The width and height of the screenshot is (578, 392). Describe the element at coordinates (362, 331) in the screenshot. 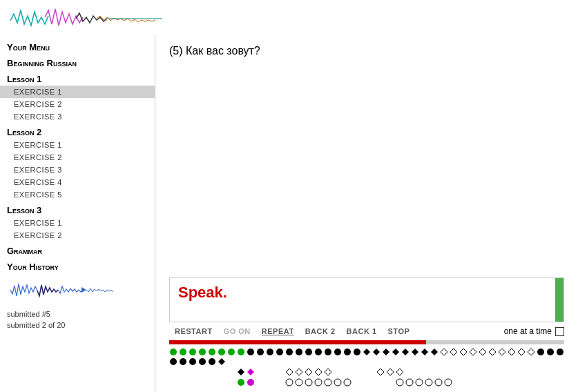

I see `back1-button: BACK 1` at that location.